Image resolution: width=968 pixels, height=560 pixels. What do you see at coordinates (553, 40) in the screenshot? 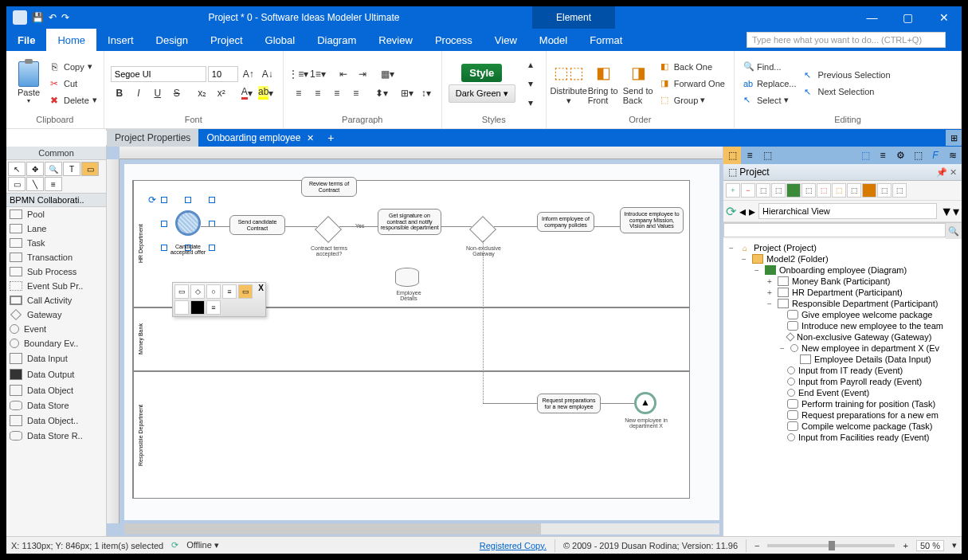
I see `menu-model: Model` at bounding box center [553, 40].